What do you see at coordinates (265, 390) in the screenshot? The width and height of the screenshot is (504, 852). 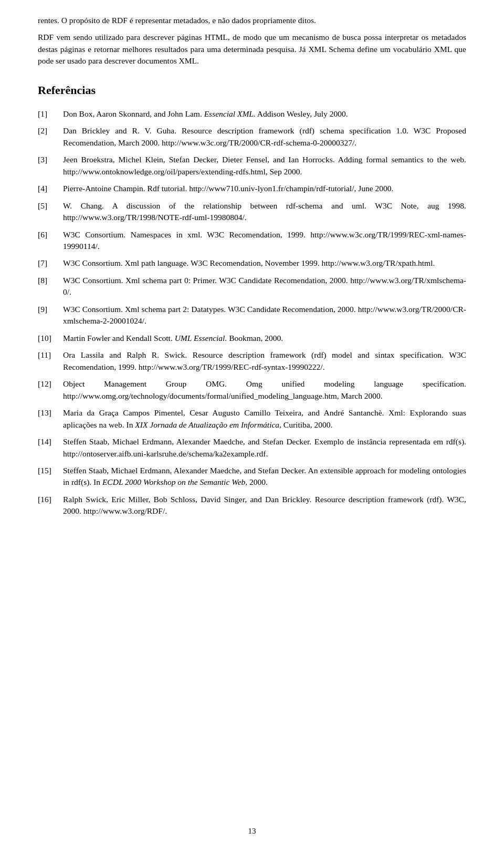 I see `ref-content: Object Management Group OMG. Omg unified…` at bounding box center [265, 390].